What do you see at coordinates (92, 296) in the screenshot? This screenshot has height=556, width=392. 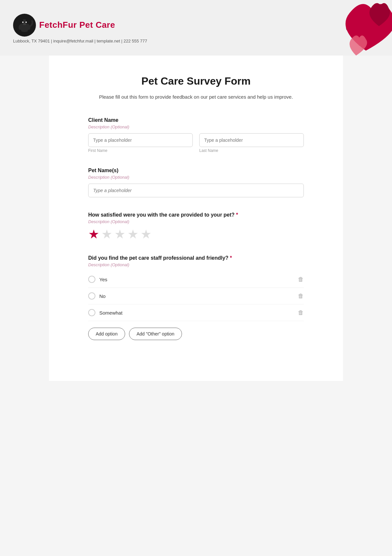 I see `radio-circle-no` at bounding box center [92, 296].